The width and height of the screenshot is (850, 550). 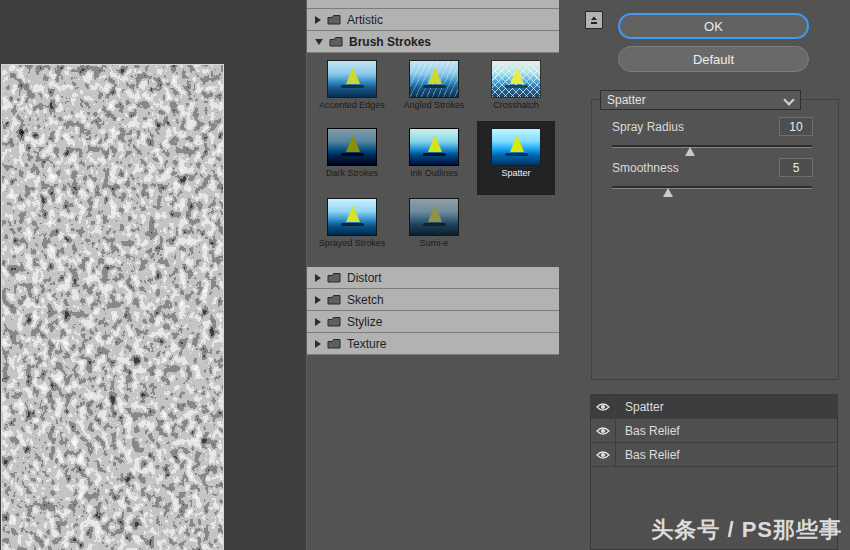 I want to click on smoothness-label: Smoothness, so click(x=646, y=168).